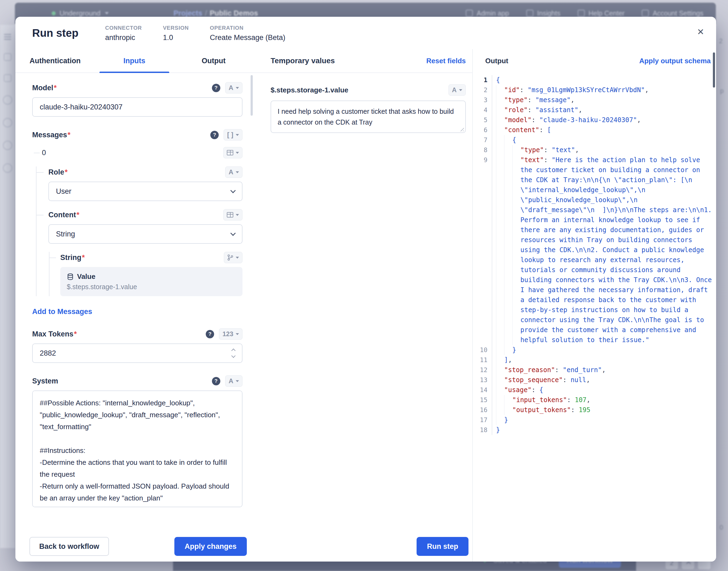 Image resolution: width=728 pixels, height=571 pixels. I want to click on value-chip: Value $.steps.storage-1.value, so click(151, 281).